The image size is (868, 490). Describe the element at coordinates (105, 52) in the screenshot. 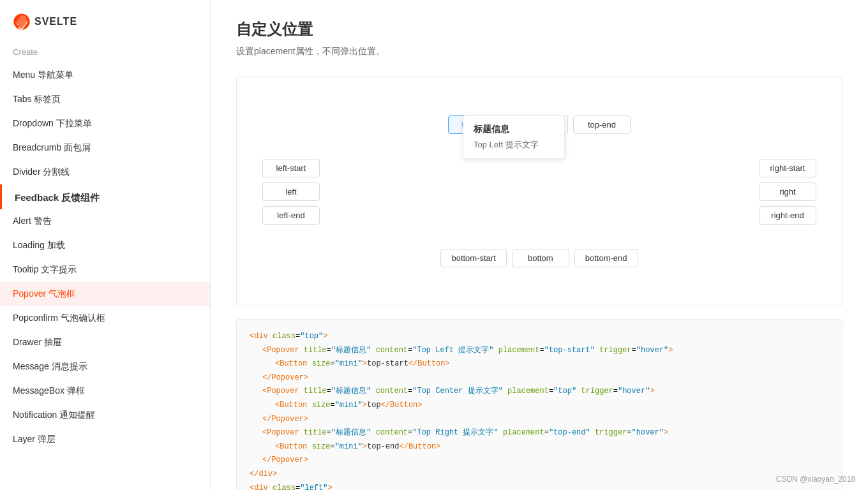

I see `sidebar-item-create: Create` at that location.